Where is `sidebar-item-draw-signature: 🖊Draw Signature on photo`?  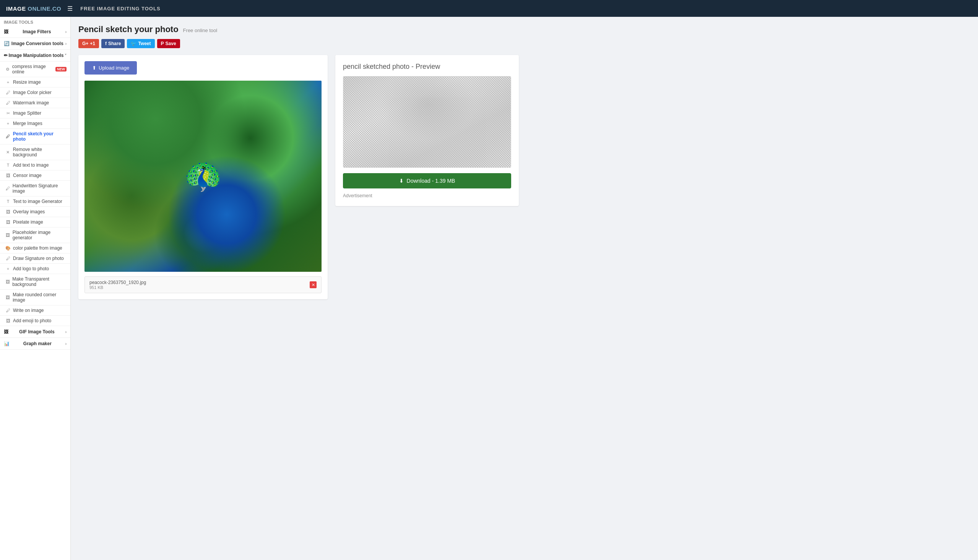
sidebar-item-draw-signature: 🖊Draw Signature on photo is located at coordinates (35, 258).